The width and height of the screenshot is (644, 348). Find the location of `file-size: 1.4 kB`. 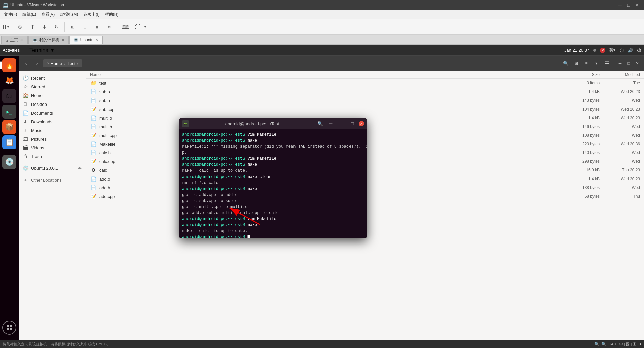

file-size: 1.4 kB is located at coordinates (580, 118).